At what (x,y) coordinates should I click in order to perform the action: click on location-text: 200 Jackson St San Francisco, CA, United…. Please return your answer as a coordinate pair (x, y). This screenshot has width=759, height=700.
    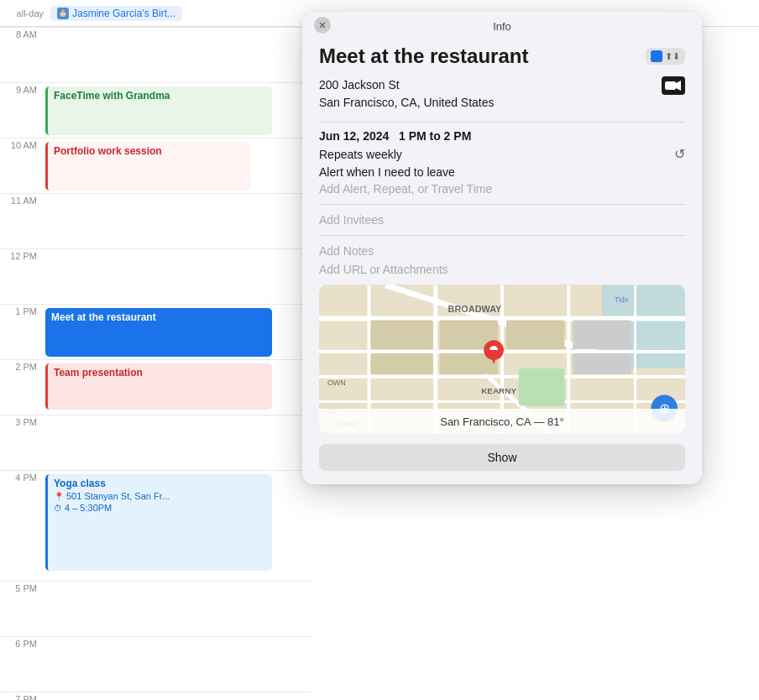
    Looking at the image, I should click on (406, 94).